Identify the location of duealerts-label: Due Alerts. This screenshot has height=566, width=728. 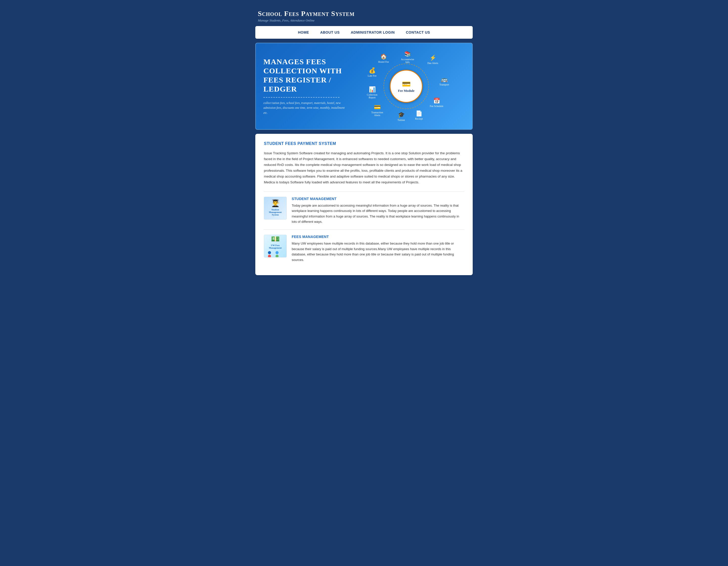
(433, 63).